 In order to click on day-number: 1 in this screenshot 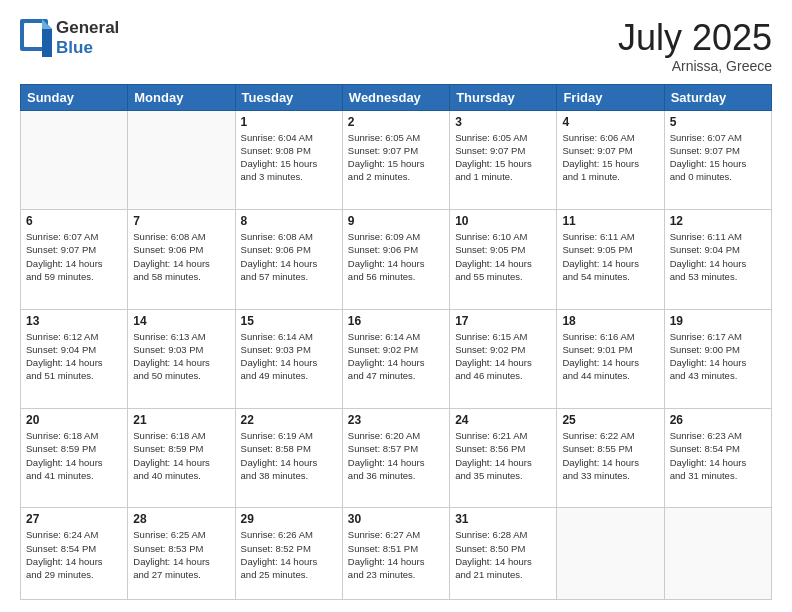, I will do `click(289, 122)`.